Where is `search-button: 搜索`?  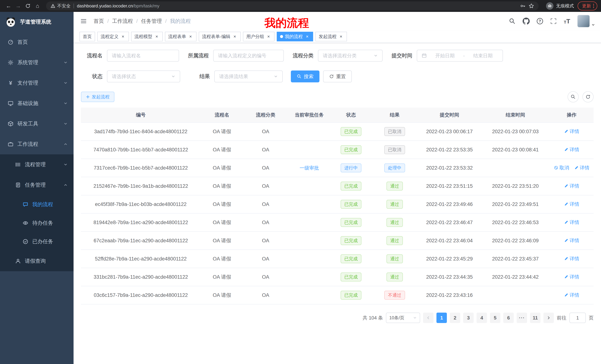
search-button: 搜索 is located at coordinates (305, 77).